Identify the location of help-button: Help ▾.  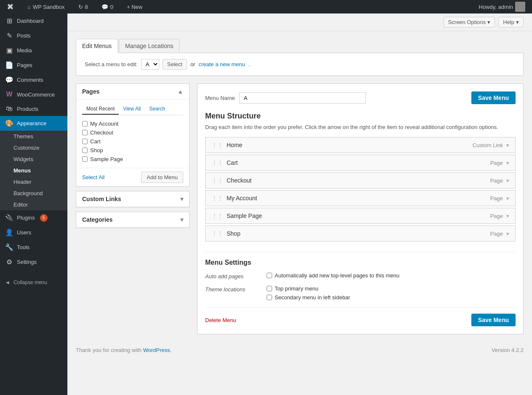
(511, 22).